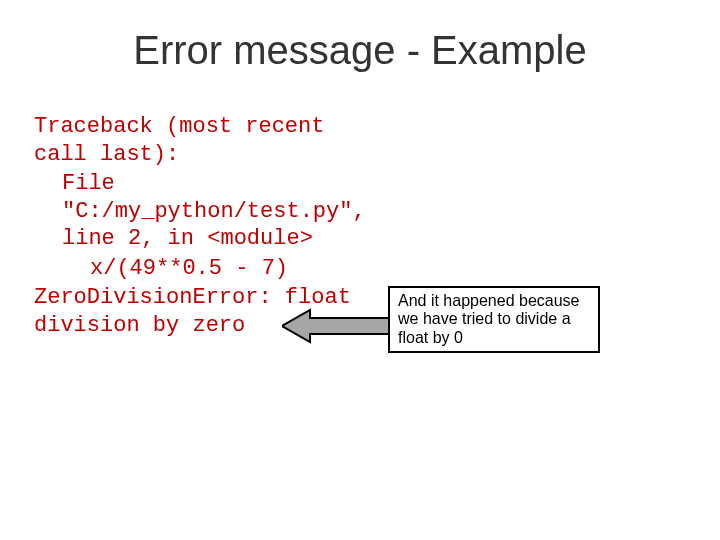 This screenshot has width=720, height=540. What do you see at coordinates (204, 212) in the screenshot?
I see `traceback-file-line: File "C:/my_python/test.py", line 2, in …` at bounding box center [204, 212].